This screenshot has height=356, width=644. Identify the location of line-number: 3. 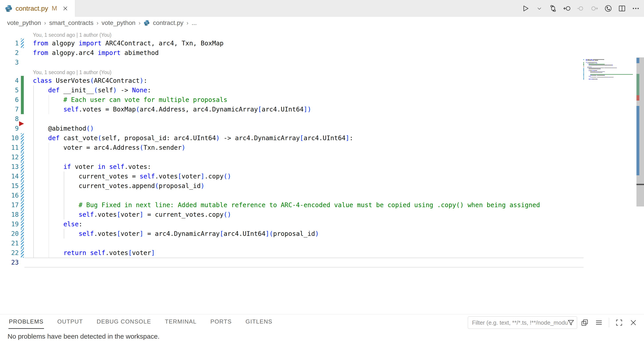
(10, 62).